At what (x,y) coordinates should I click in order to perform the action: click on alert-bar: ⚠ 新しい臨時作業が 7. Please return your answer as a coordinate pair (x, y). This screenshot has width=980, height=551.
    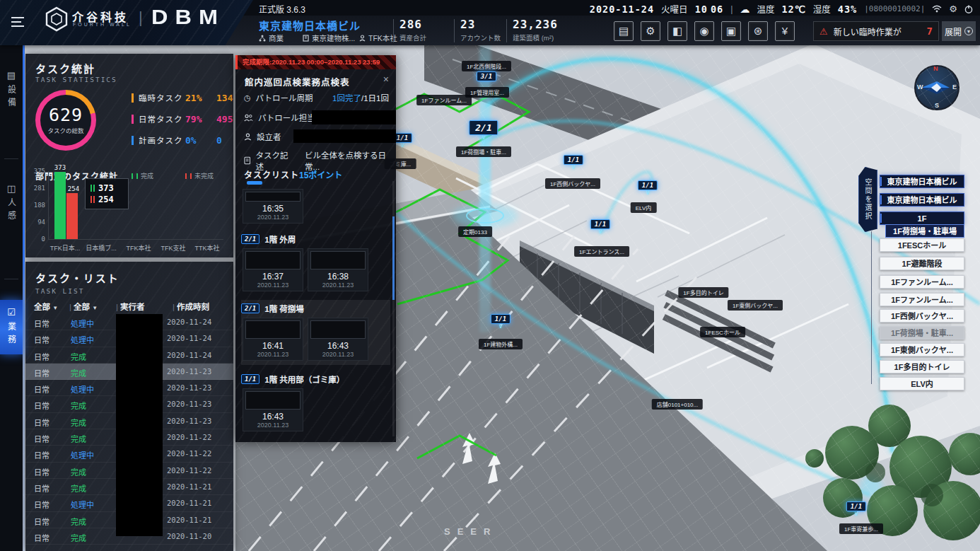
    Looking at the image, I should click on (876, 31).